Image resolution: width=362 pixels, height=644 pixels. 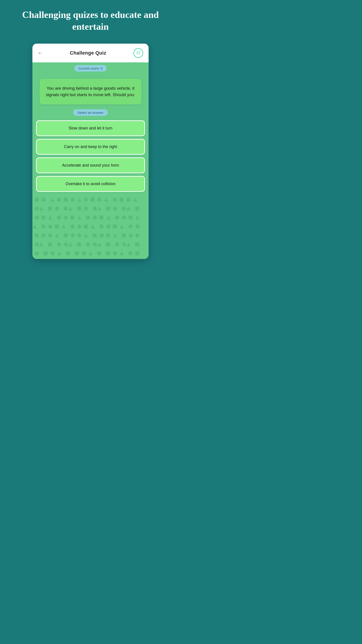 What do you see at coordinates (90, 112) in the screenshot?
I see `select-badge: Select an Answer` at bounding box center [90, 112].